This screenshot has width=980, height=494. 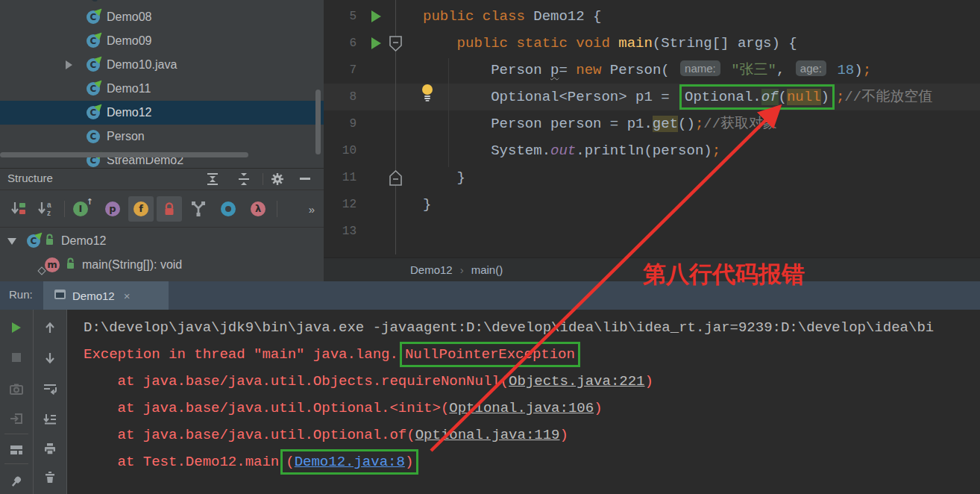 What do you see at coordinates (431, 270) in the screenshot?
I see `breadcrumb-class: Demo12` at bounding box center [431, 270].